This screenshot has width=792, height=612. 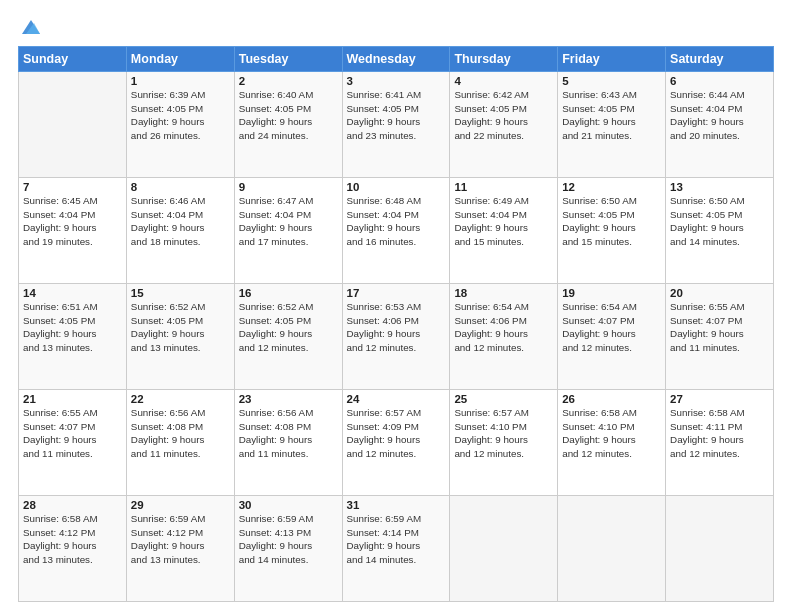 What do you see at coordinates (504, 60) in the screenshot?
I see `calendar-header-thursday: Thursday` at bounding box center [504, 60].